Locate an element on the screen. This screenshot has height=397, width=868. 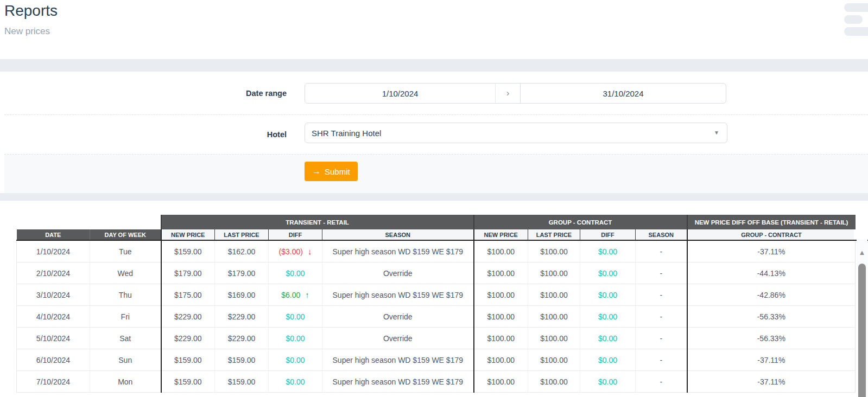
cell-date: 2/10/2024 is located at coordinates (53, 273).